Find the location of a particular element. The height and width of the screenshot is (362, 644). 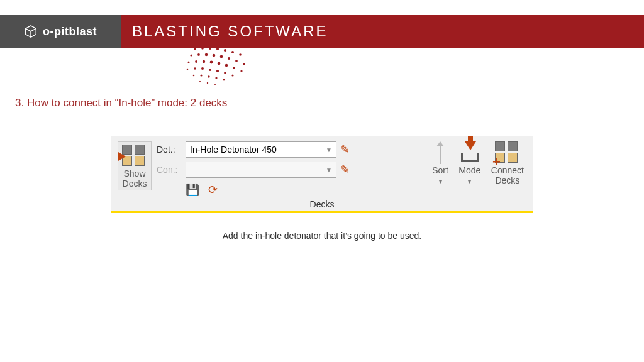

sort-button: Sort ▾ is located at coordinates (440, 163).